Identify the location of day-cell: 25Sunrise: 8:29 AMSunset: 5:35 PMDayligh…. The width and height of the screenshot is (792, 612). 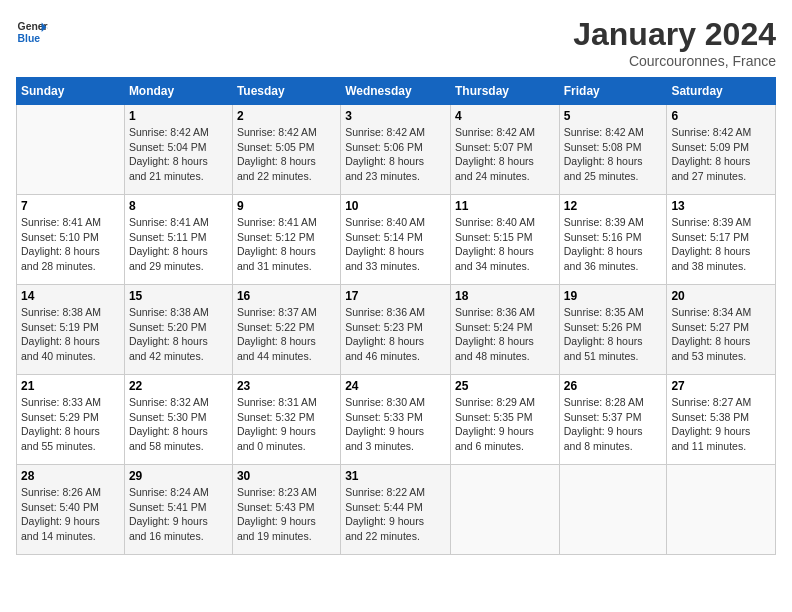
(504, 420).